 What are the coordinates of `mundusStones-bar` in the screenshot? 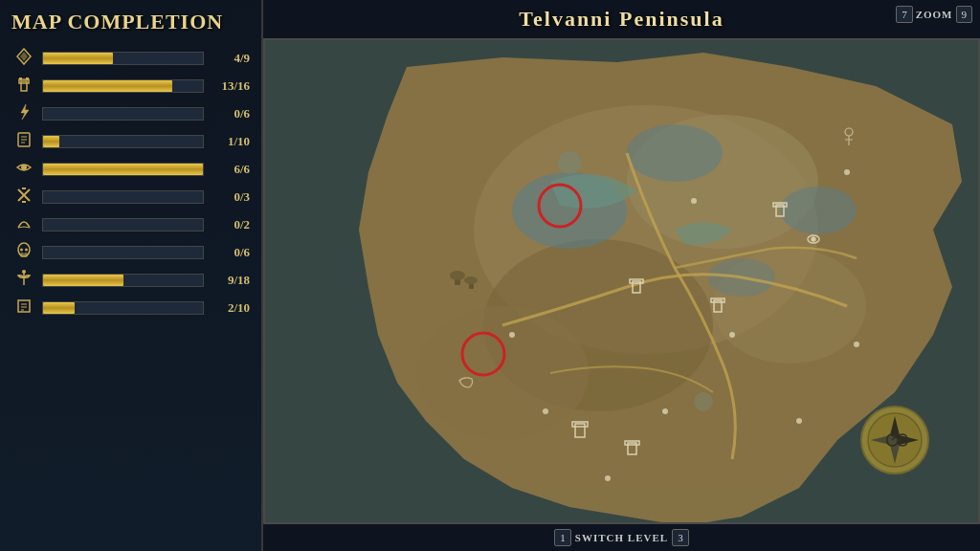 It's located at (122, 169).